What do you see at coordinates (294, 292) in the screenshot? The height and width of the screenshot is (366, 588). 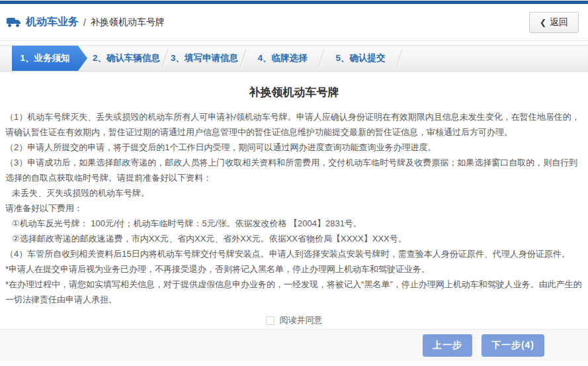 I see `notice-paragraph: *在办理过程中，请您如实填写相关信息，对于提供虚假信息申办业务的，一经发现，将被…` at bounding box center [294, 292].